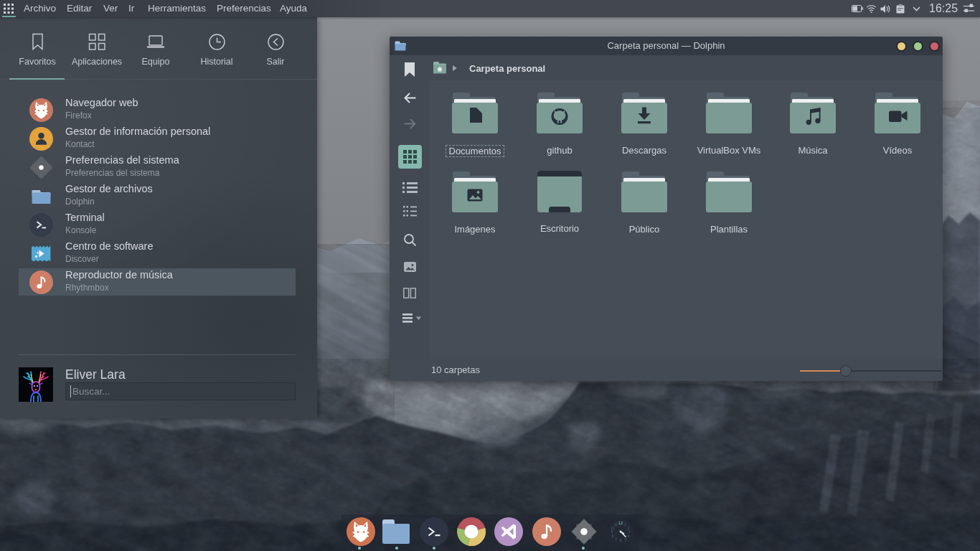 The image size is (980, 551). What do you see at coordinates (621, 523) in the screenshot?
I see `svg-text: 12` at bounding box center [621, 523].